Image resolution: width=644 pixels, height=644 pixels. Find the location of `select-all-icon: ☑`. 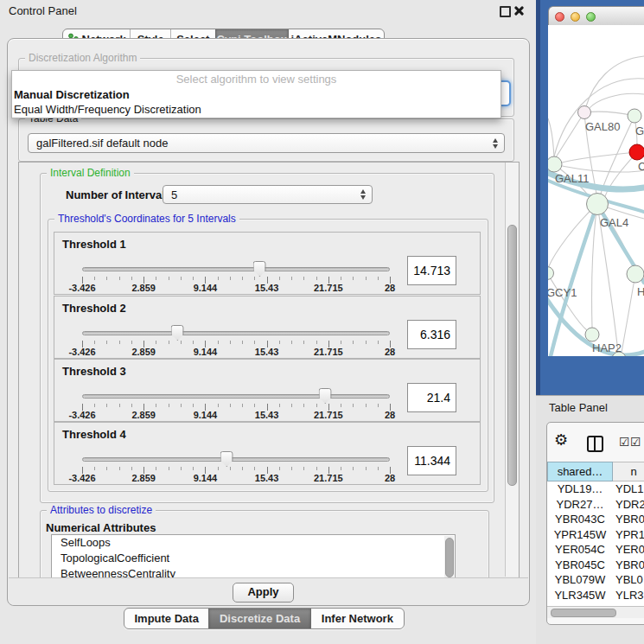

select-all-icon: ☑ is located at coordinates (636, 442).